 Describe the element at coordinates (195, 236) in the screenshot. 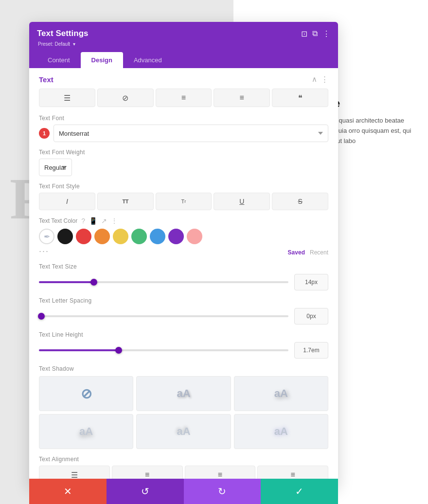

I see `color-swatch-pink` at that location.